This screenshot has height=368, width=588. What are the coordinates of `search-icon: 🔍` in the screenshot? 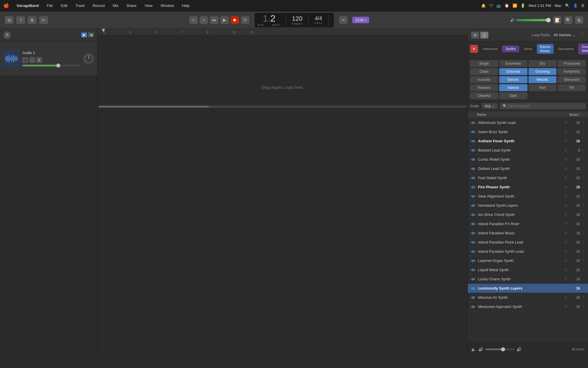 It's located at (567, 6).